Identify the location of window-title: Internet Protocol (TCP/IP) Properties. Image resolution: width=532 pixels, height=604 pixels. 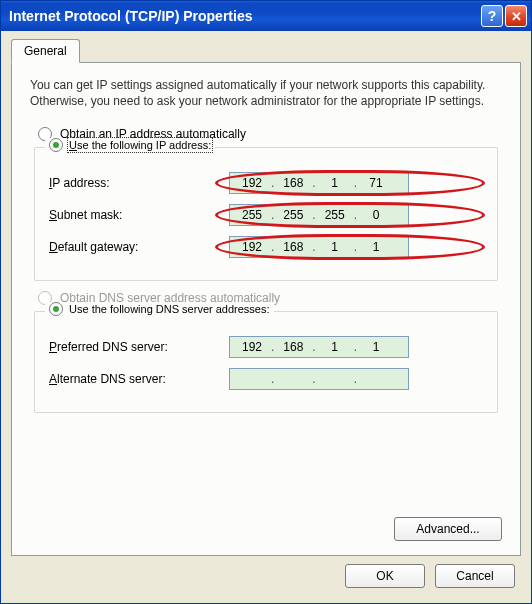
(245, 16).